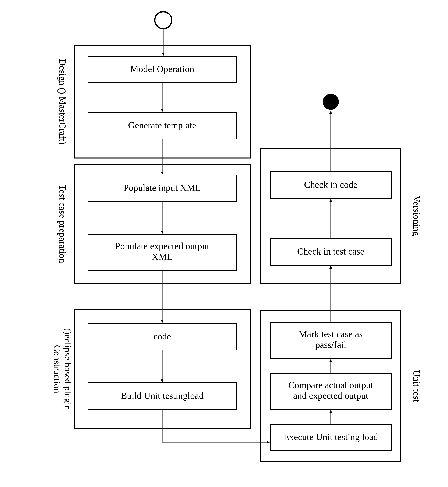  Describe the element at coordinates (63, 224) in the screenshot. I see `label-testcase: Test case preparation` at that location.